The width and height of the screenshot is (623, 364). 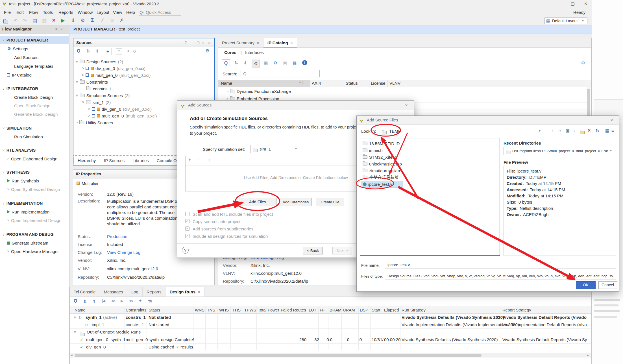 What do you see at coordinates (211, 310) in the screenshot?
I see `col-tns: TNS` at bounding box center [211, 310].